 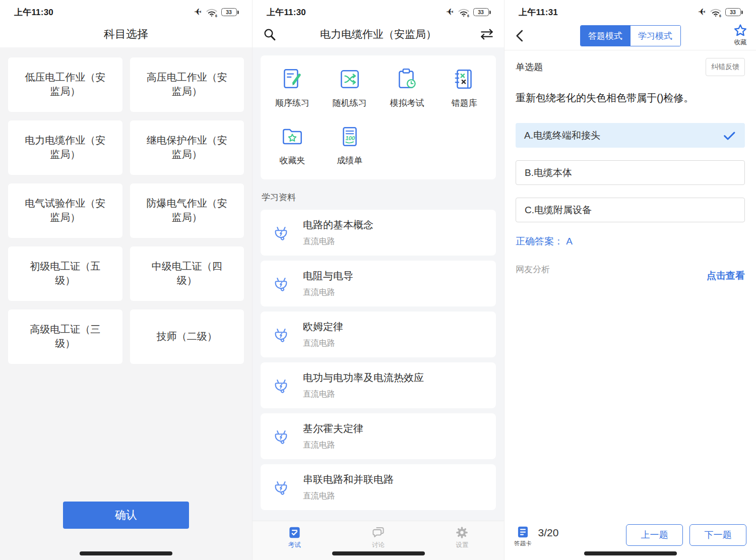 What do you see at coordinates (378, 36) in the screenshot?
I see `course-header: 电力电缆作业（安监局）` at bounding box center [378, 36].